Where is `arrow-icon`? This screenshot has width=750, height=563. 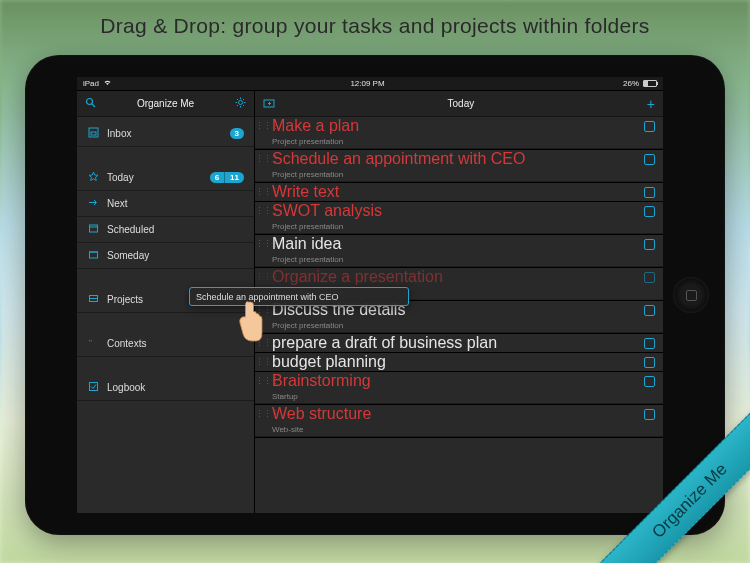 arrow-icon is located at coordinates (93, 204).